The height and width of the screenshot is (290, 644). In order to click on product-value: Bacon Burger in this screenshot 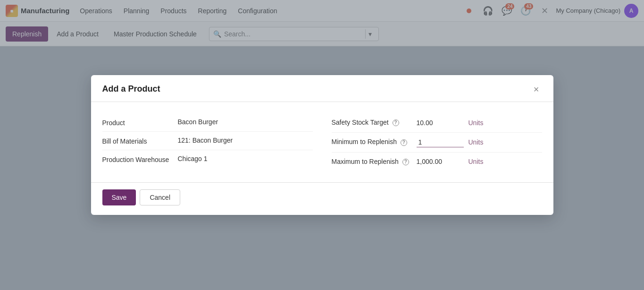, I will do `click(198, 122)`.